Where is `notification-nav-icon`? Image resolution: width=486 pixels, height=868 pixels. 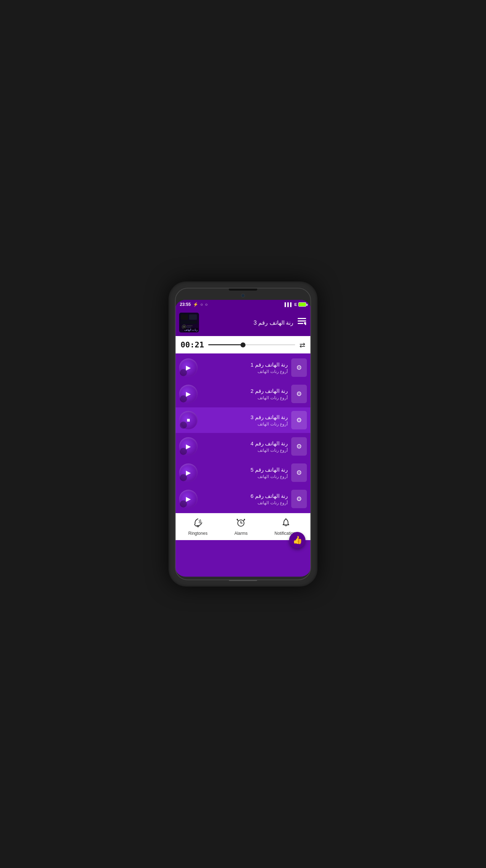 notification-nav-icon is located at coordinates (286, 524).